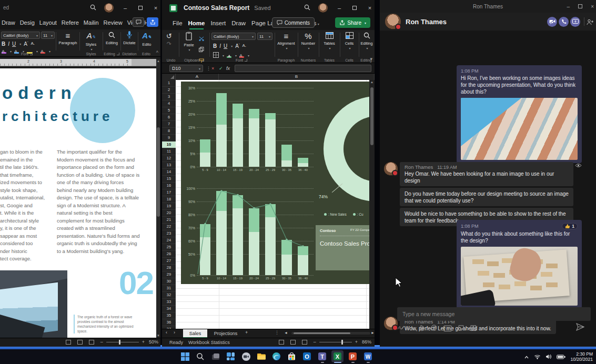  Describe the element at coordinates (246, 332) in the screenshot. I see `add-sheet-icon: +` at that location.